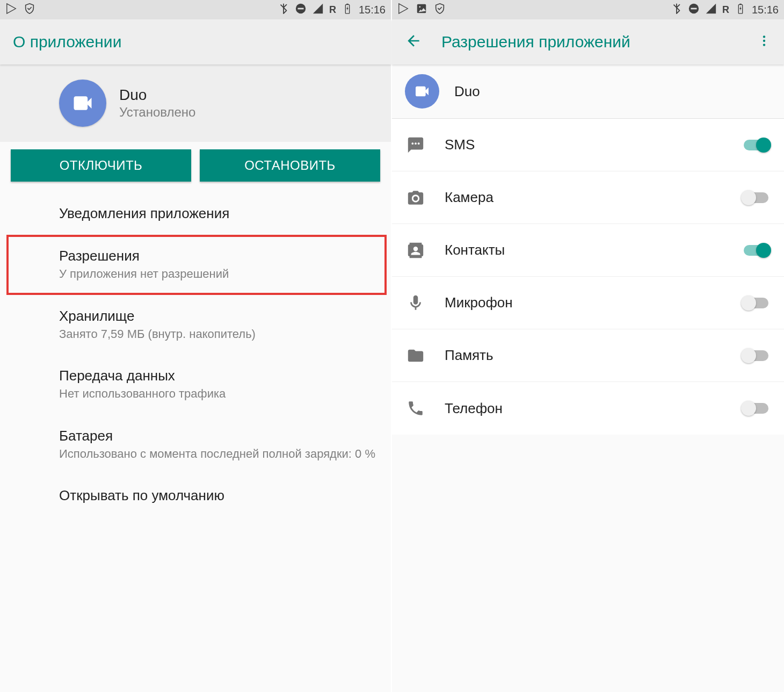  Describe the element at coordinates (195, 445) in the screenshot. I see `setting-battery: Батарея Использовано с момента последней…` at that location.